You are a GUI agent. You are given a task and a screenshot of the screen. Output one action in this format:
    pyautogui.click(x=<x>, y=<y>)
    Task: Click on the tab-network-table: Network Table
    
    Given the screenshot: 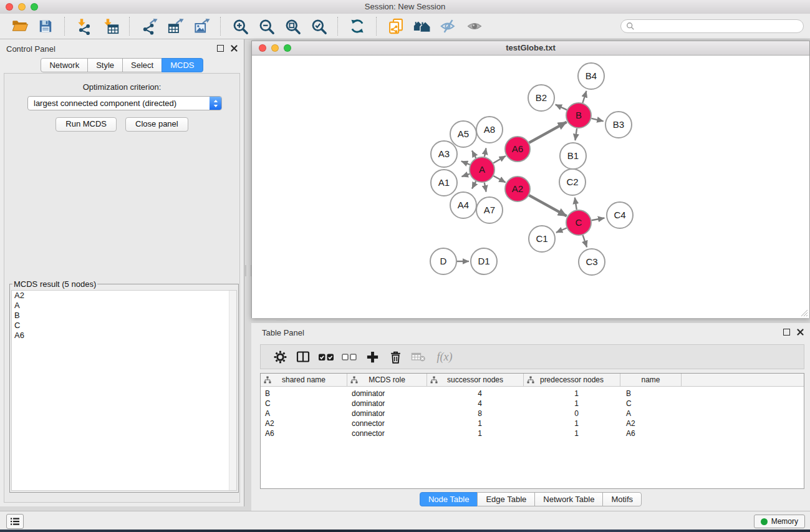 What is the action you would take?
    pyautogui.click(x=569, y=499)
    